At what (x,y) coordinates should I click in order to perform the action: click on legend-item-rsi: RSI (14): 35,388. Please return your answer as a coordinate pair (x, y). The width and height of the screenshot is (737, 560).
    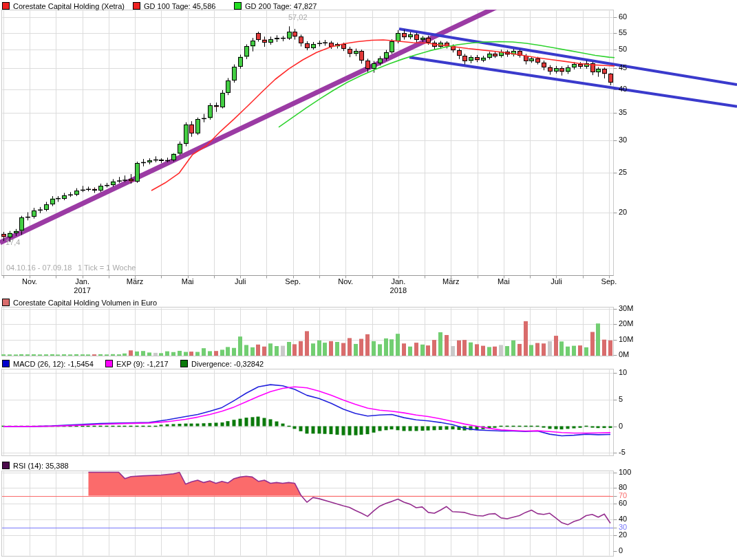
    Looking at the image, I should click on (36, 466).